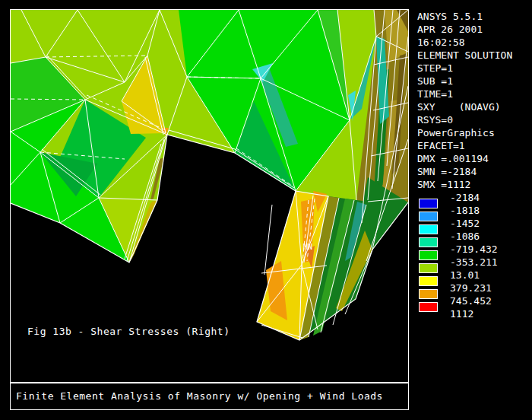  What do you see at coordinates (473, 146) in the screenshot?
I see `sidebar-line: EFACET=1` at bounding box center [473, 146].